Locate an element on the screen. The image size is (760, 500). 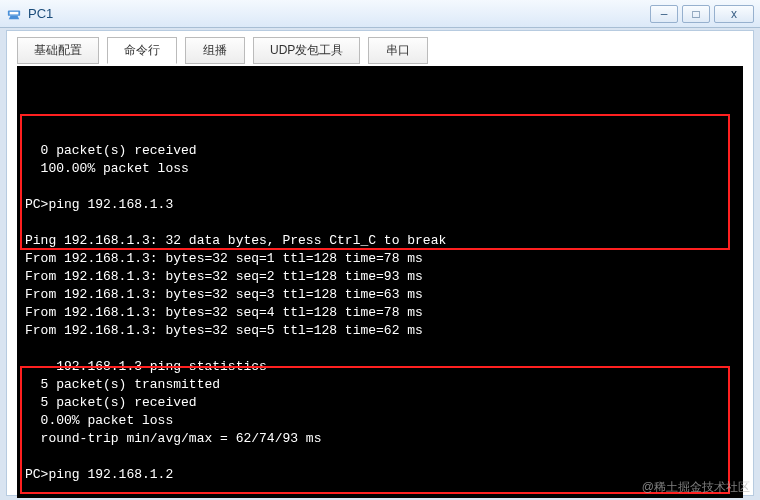
terminal-line: 100.00% packet loss is located at coordinates (380, 169).